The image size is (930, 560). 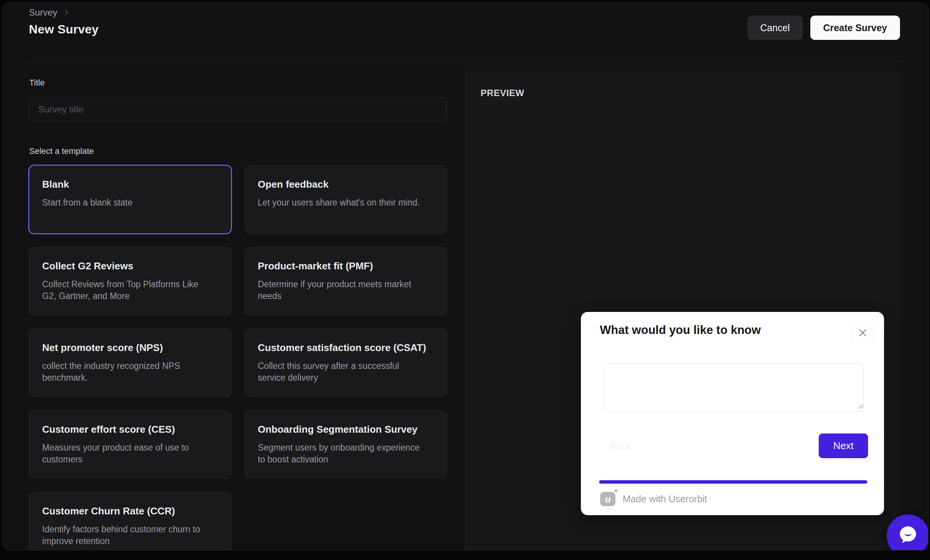 I want to click on survey-question-title: What would you like to know, so click(x=680, y=330).